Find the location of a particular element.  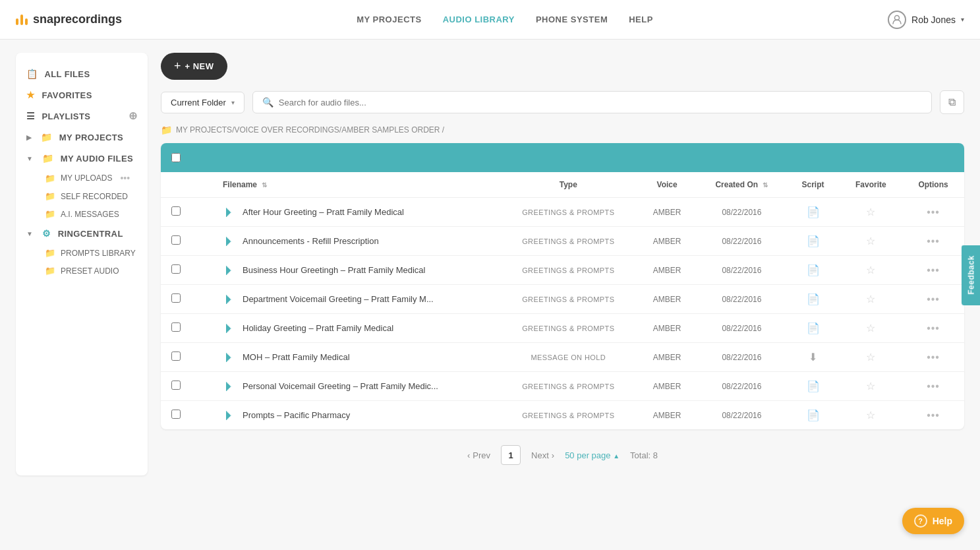

user-menu: Rob Jones ▾ is located at coordinates (926, 20).